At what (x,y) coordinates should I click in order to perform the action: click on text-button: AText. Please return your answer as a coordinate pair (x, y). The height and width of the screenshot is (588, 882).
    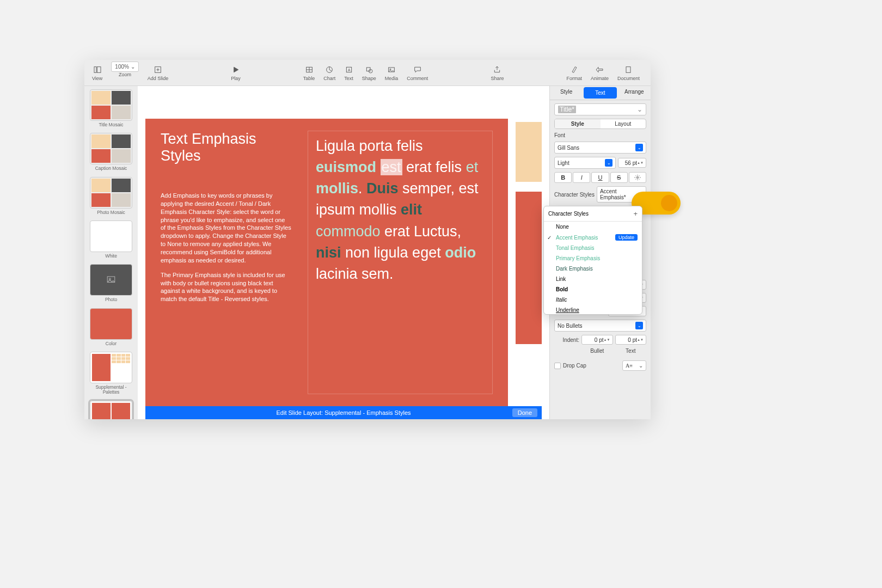
    Looking at the image, I should click on (348, 73).